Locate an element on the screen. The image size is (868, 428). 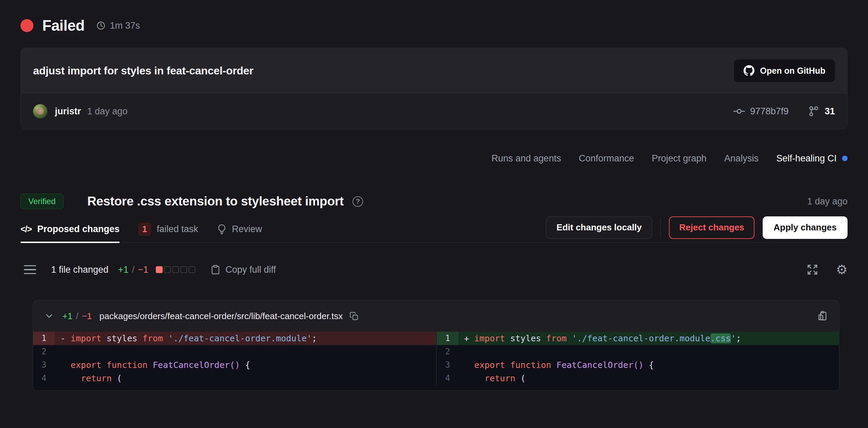
commit-card-bottom: juristr 1 day ago 9778b7f9 31 is located at coordinates (434, 111).